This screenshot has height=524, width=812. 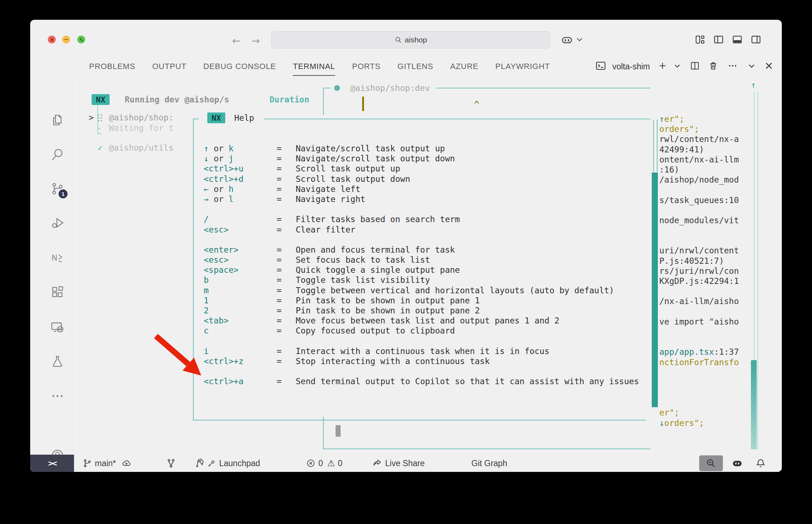 What do you see at coordinates (421, 210) in the screenshot?
I see `help-row` at bounding box center [421, 210].